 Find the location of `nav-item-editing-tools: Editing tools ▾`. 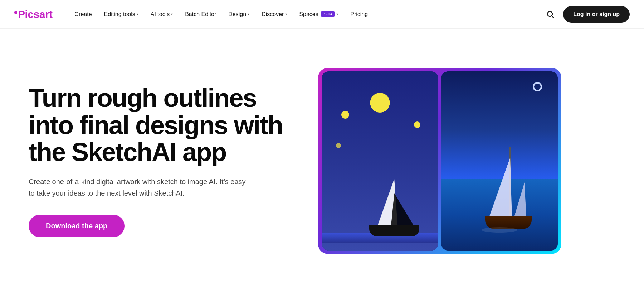

nav-item-editing-tools: Editing tools ▾ is located at coordinates (121, 14).